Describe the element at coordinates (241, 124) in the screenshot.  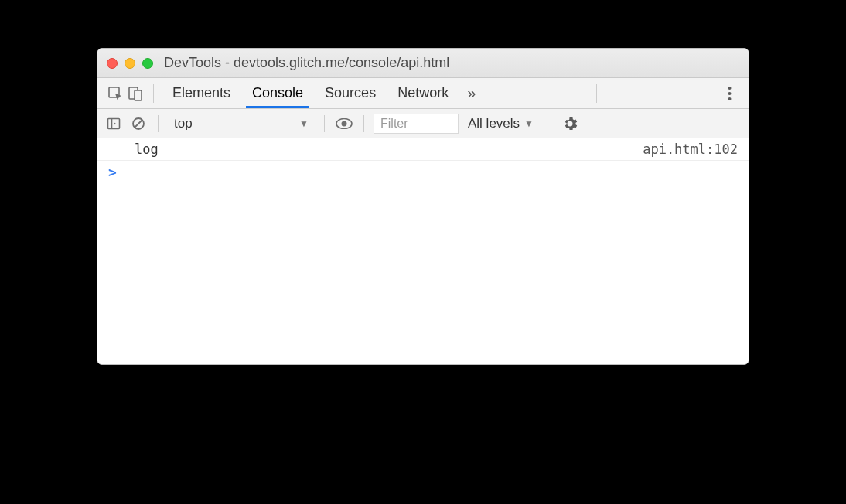
I see `execution-context-selector: top ▼` at that location.